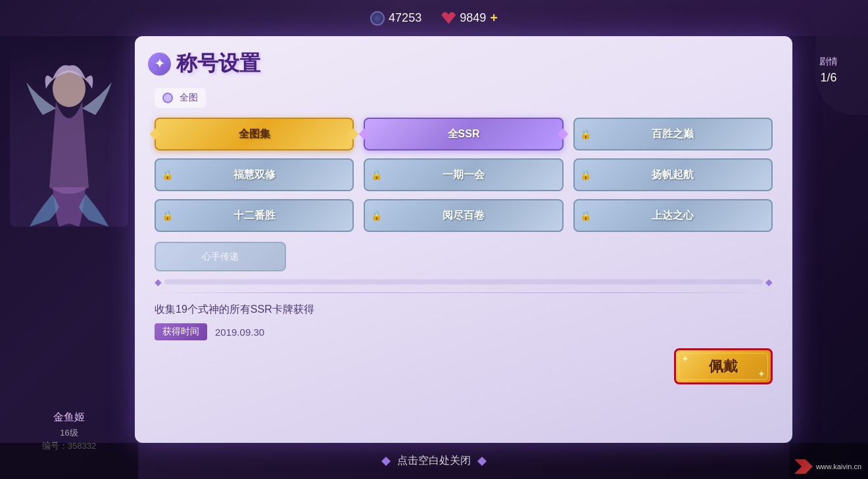 Image resolution: width=868 pixels, height=479 pixels. I want to click on badge-label: 全SSR, so click(464, 134).